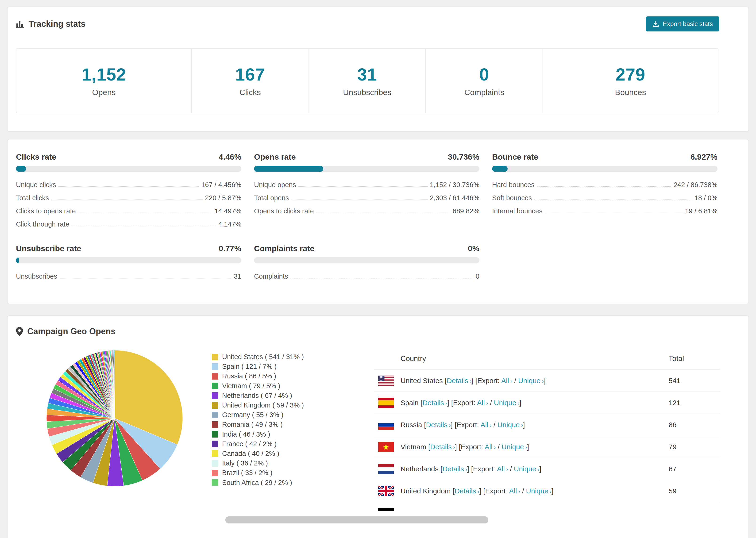 The height and width of the screenshot is (538, 756). What do you see at coordinates (249, 376) in the screenshot?
I see `legend-label: Russia ( 86 / 5% )` at bounding box center [249, 376].